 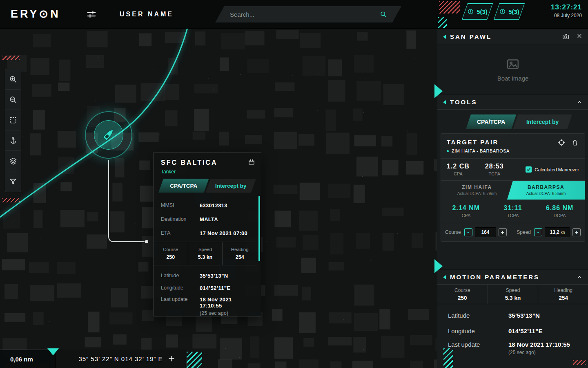 What do you see at coordinates (528, 169) in the screenshot?
I see `checkbox-icon` at bounding box center [528, 169].